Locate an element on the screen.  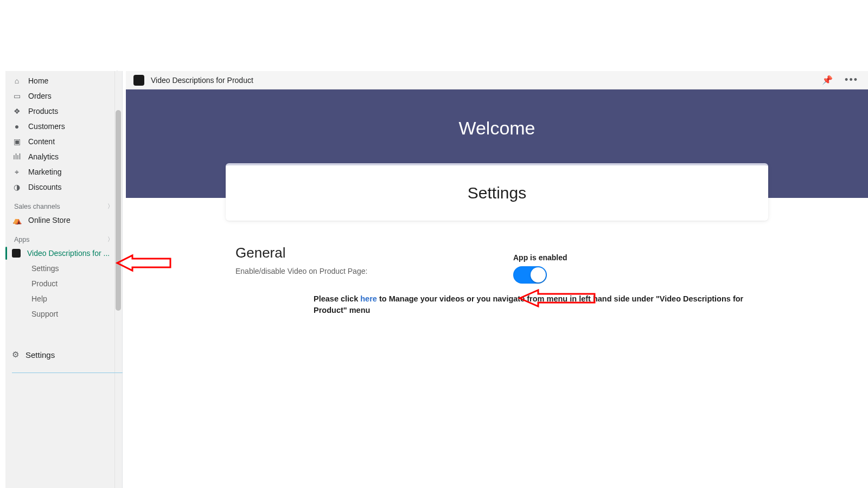
section-apps: Apps 〉 is located at coordinates (64, 236).